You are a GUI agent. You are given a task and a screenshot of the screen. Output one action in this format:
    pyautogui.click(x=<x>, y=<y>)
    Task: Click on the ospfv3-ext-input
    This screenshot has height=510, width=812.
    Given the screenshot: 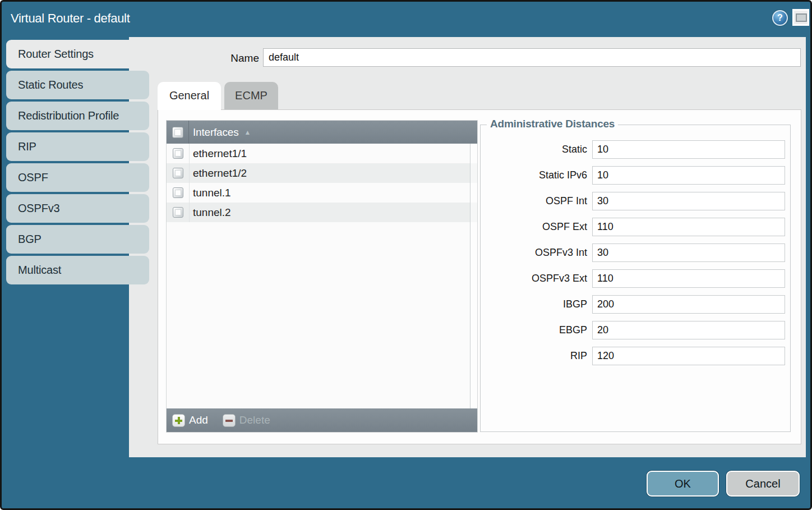 What is the action you would take?
    pyautogui.click(x=689, y=278)
    